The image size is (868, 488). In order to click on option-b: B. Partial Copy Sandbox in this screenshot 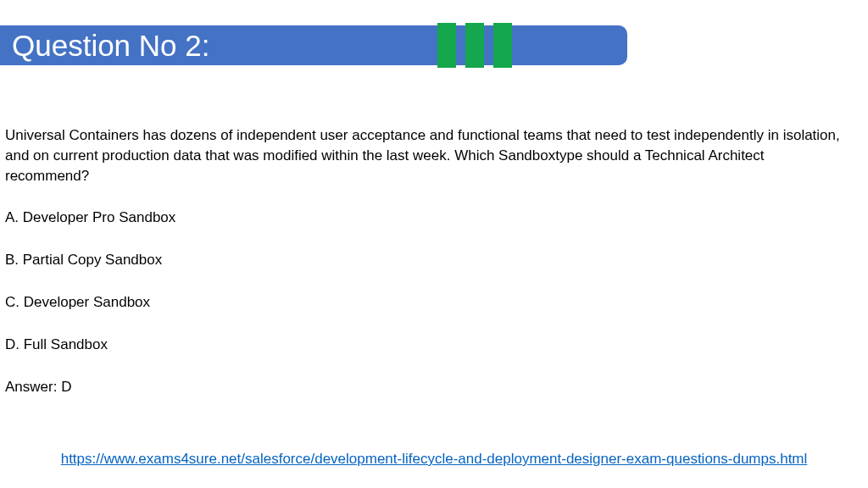, I will do `click(428, 260)`.